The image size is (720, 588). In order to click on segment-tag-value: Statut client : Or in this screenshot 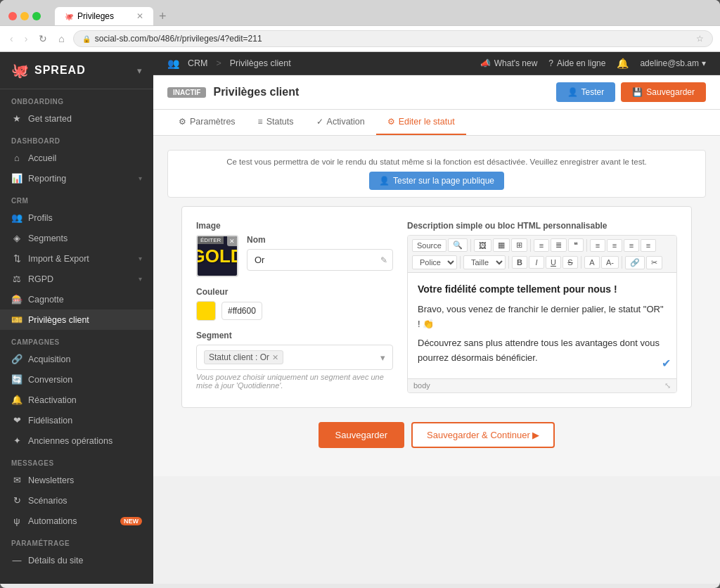, I will do `click(239, 357)`.